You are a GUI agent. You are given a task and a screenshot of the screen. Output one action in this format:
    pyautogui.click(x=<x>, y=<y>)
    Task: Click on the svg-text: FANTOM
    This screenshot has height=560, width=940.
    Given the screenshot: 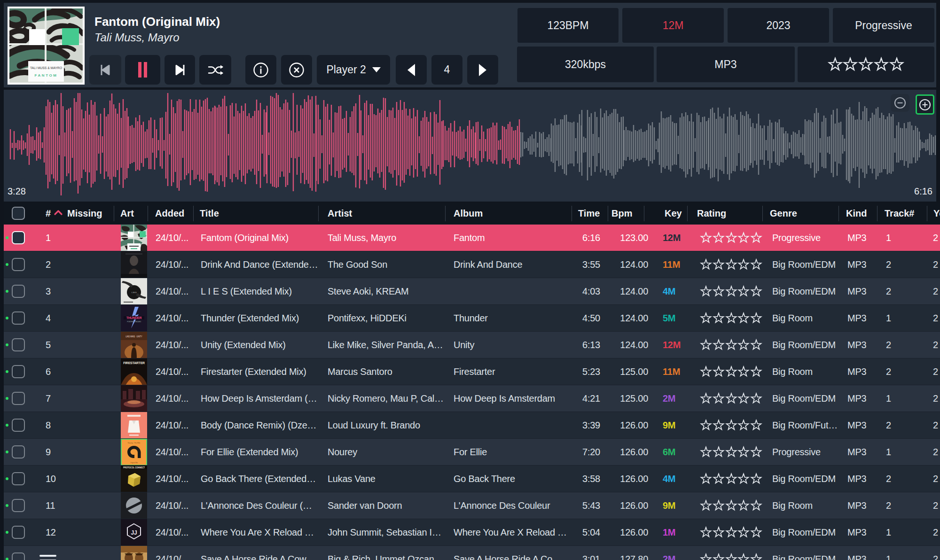 What is the action you would take?
    pyautogui.click(x=46, y=75)
    